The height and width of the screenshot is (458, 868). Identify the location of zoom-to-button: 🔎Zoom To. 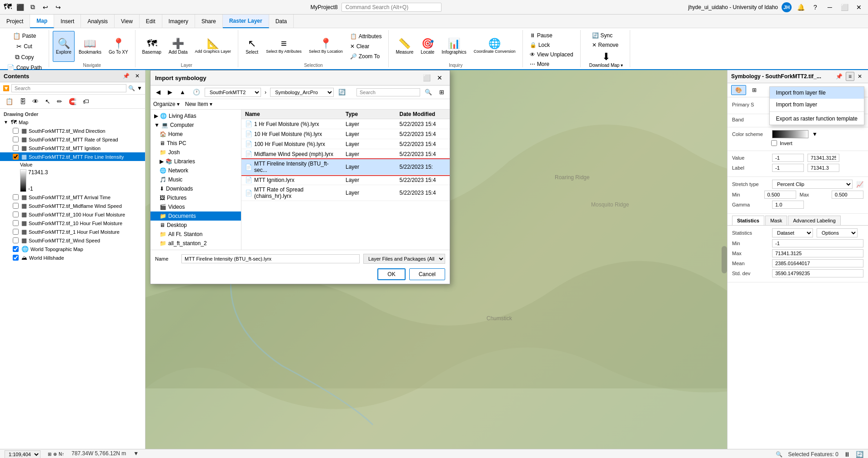
(366, 56).